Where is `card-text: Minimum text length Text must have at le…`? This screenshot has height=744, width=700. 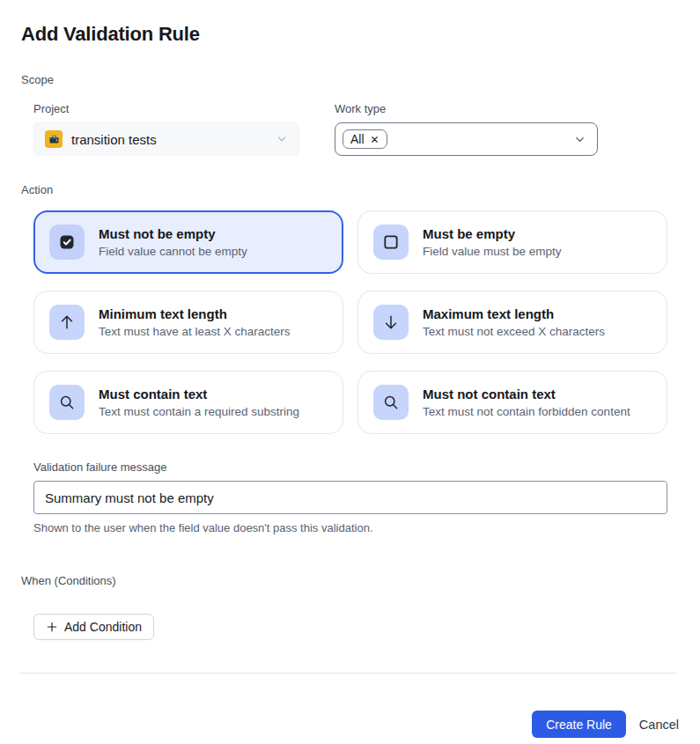 card-text: Minimum text length Text must have at le… is located at coordinates (195, 322).